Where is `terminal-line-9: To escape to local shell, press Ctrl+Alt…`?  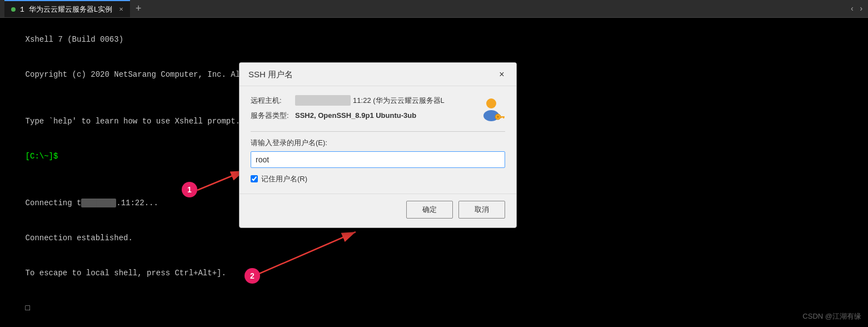 terminal-line-9: To escape to local shell, press Ctrl+Alt… is located at coordinates (434, 274).